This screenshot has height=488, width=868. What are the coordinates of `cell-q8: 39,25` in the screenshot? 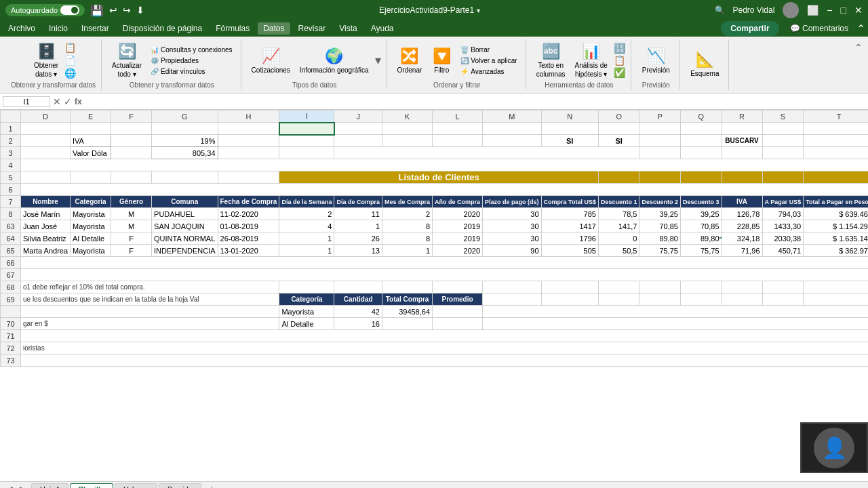 It's located at (701, 214).